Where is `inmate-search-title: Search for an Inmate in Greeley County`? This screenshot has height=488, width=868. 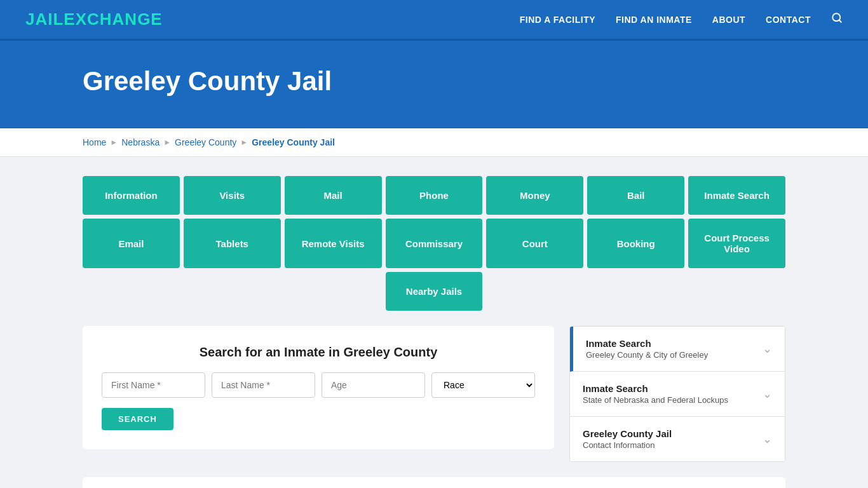
inmate-search-title: Search for an Inmate in Greeley County is located at coordinates (318, 352).